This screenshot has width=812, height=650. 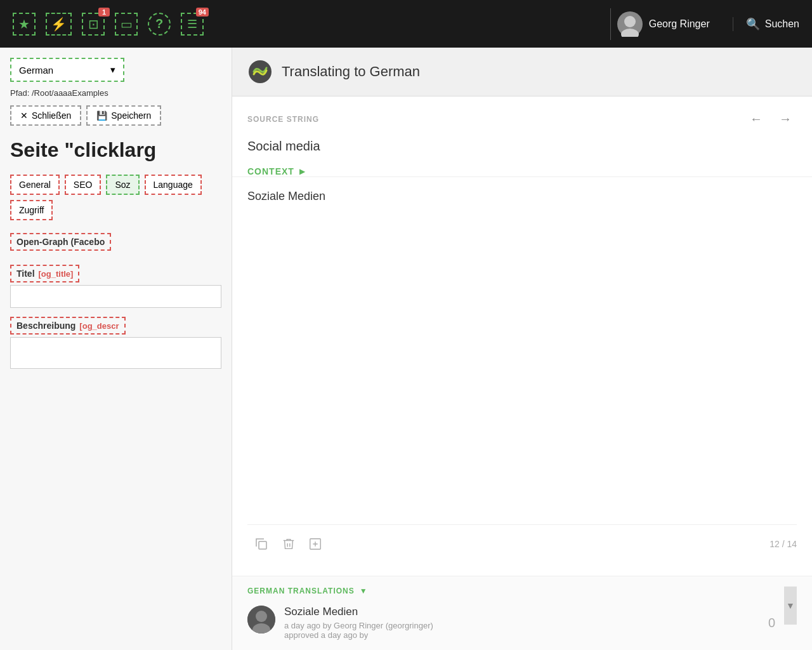 What do you see at coordinates (301, 591) in the screenshot?
I see `german-translations-label: GERMAN TRANSLATIONS` at bounding box center [301, 591].